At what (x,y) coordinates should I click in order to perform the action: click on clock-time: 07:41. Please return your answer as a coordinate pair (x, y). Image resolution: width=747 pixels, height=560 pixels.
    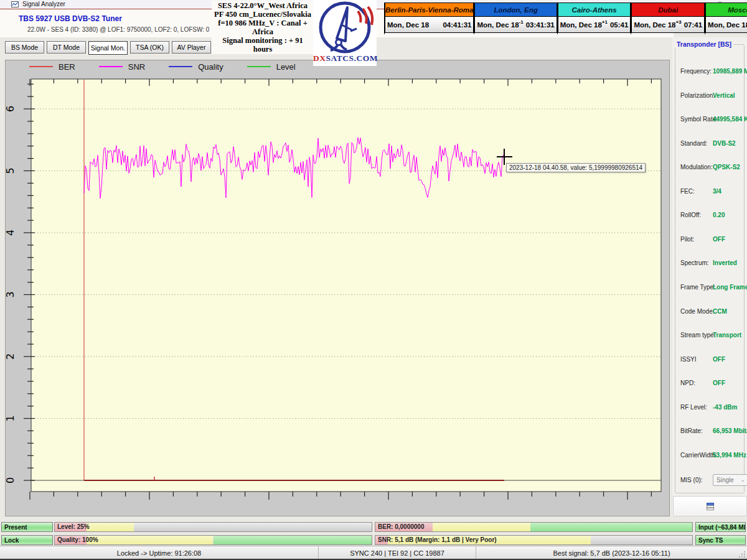
    Looking at the image, I should click on (693, 25).